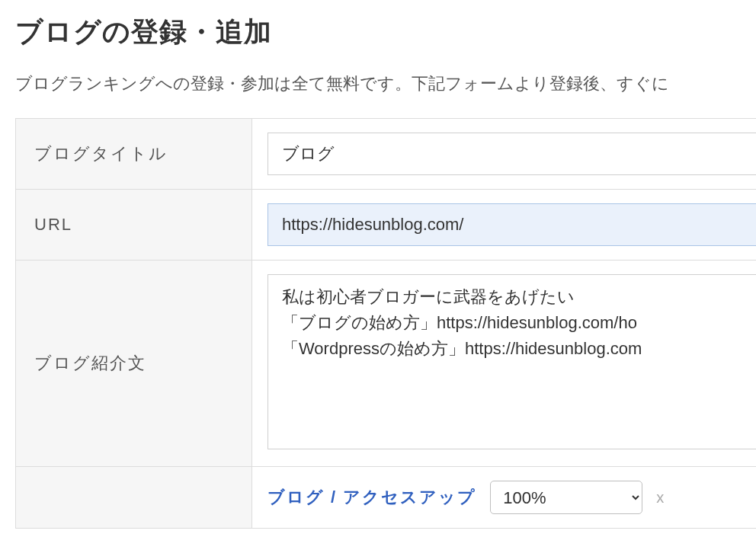 This screenshot has height=553, width=756. What do you see at coordinates (134, 498) in the screenshot?
I see `label-category-empty` at bounding box center [134, 498].